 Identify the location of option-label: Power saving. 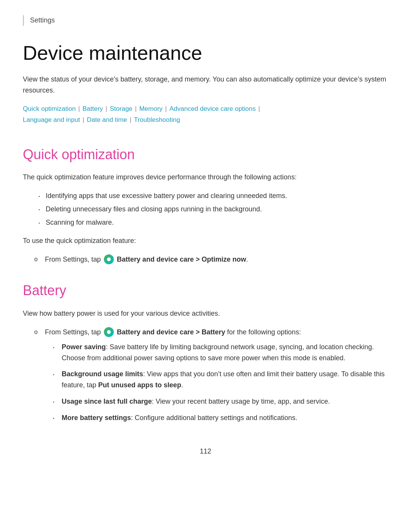
(84, 347).